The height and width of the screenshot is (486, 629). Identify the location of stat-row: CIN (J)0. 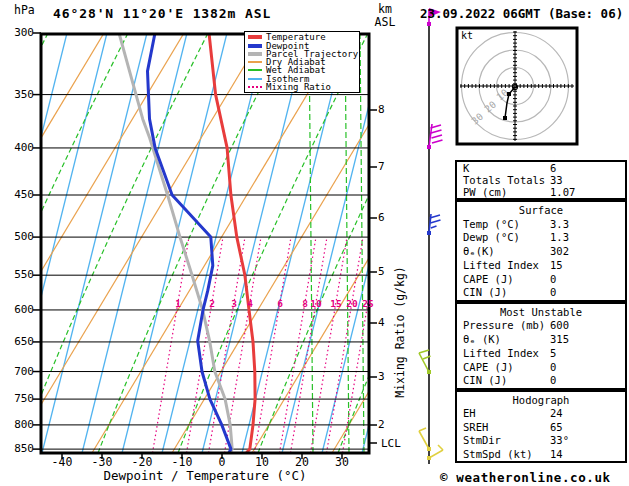
(541, 380).